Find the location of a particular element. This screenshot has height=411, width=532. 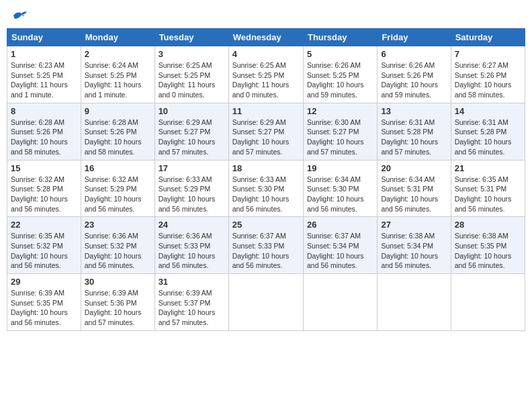

calendar-cell: 13Sunrise: 6:31 AM Sunset: 5:28 PM Dayli… is located at coordinates (414, 132).